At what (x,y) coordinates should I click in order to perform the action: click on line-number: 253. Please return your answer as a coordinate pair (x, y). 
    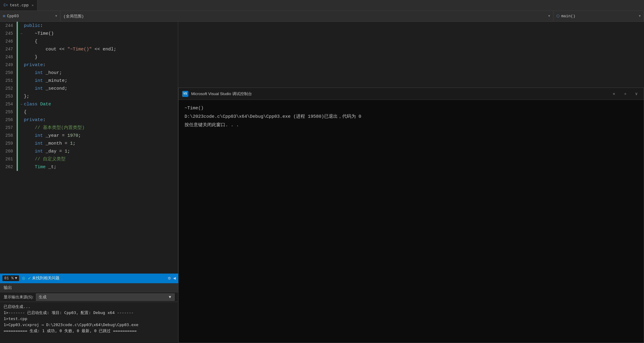
    Looking at the image, I should click on (8, 96).